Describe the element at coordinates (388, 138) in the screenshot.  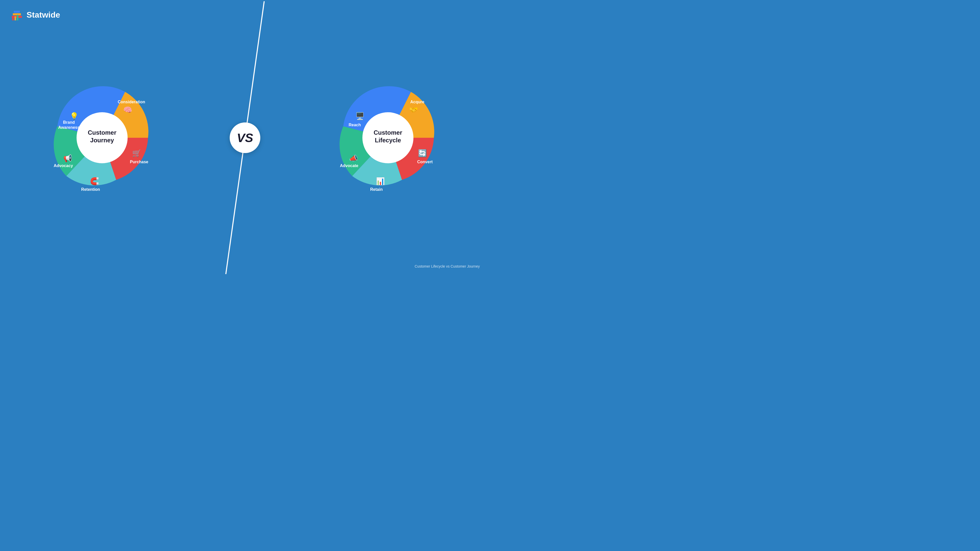
I see `wheel-svg-right: 🤝 🔄 📊 📣 🖥️ Acqure Convert Retain Advocat…` at that location.